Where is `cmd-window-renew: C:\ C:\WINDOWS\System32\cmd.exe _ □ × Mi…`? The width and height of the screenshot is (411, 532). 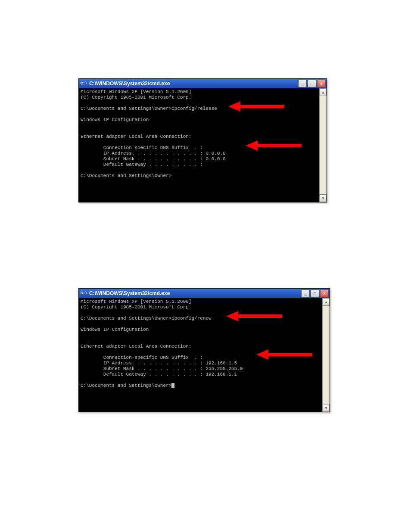
cmd-window-renew: C:\ C:\WINDOWS\System32\cmd.exe _ □ × Mi… is located at coordinates (204, 350).